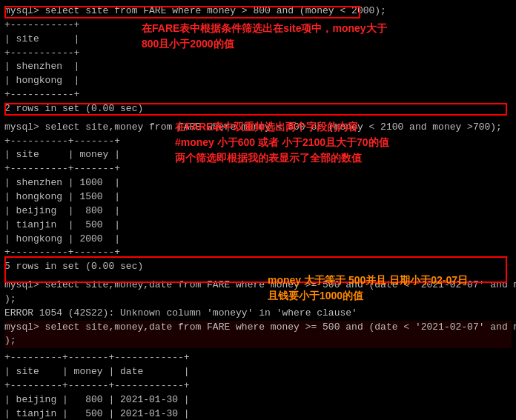  I want to click on cmd1: mysql> select site from FARE where money…, so click(258, 12).